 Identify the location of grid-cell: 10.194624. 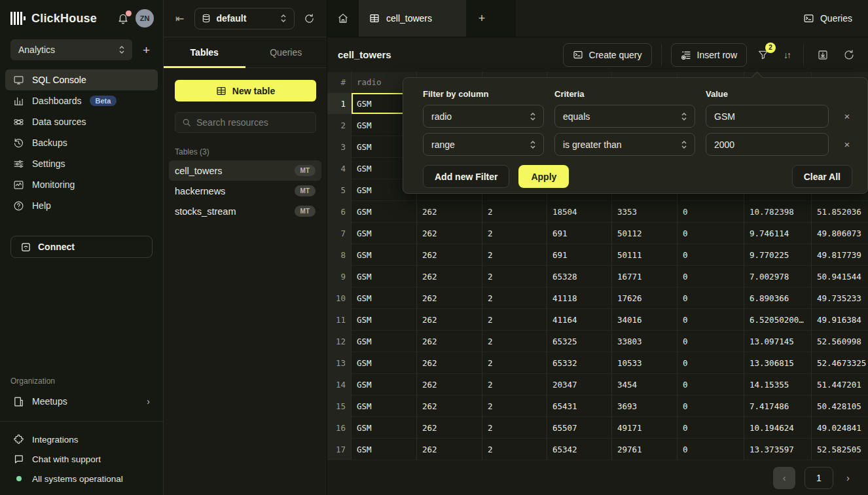
(778, 428).